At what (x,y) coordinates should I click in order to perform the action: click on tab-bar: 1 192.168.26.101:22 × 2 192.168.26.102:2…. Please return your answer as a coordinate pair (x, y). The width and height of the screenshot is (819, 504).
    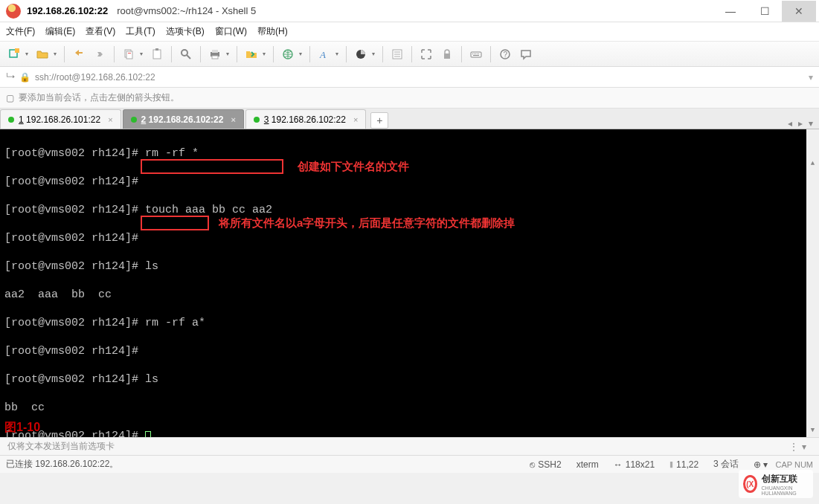
    Looking at the image, I should click on (409, 119).